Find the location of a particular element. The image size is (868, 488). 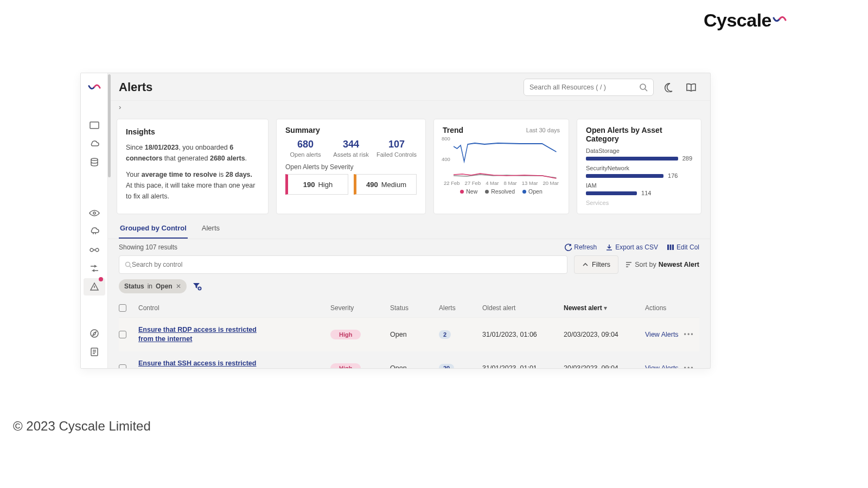

summary-card: Summary 680 Open alerts 344 Assets at ri… is located at coordinates (351, 166).